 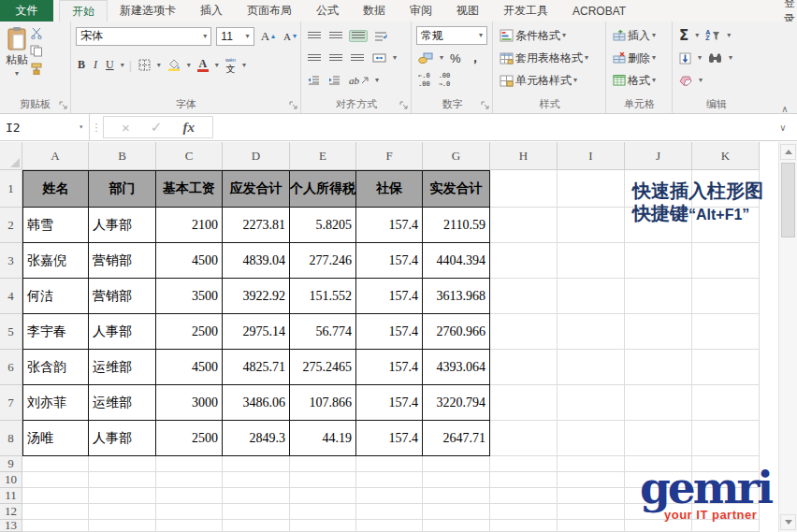 I want to click on name-box-dropdown-arrow: ▾, so click(x=80, y=127).